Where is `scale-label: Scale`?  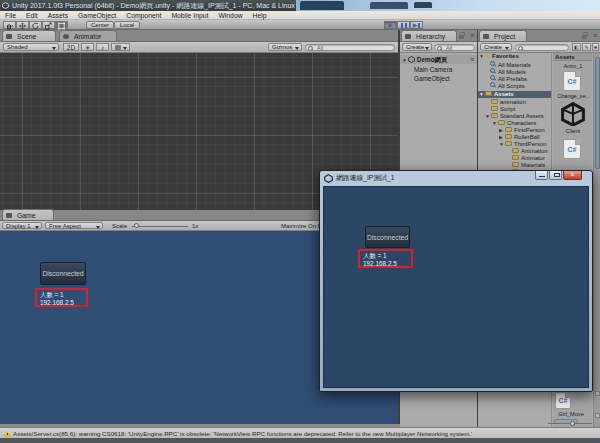 scale-label: Scale is located at coordinates (120, 226).